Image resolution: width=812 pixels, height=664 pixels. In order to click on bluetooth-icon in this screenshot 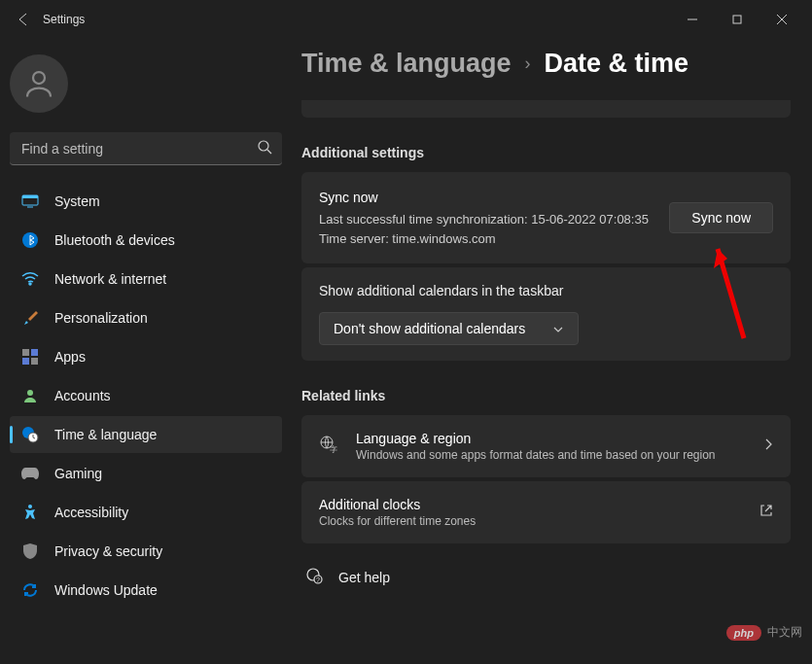, I will do `click(30, 240)`.